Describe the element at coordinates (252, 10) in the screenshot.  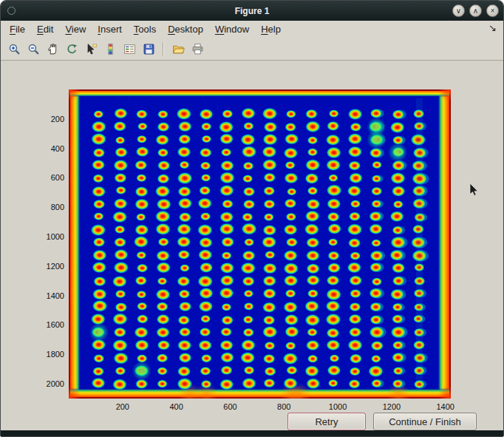
I see `titlebar: Figure 1 ∨ ∧ ×` at that location.